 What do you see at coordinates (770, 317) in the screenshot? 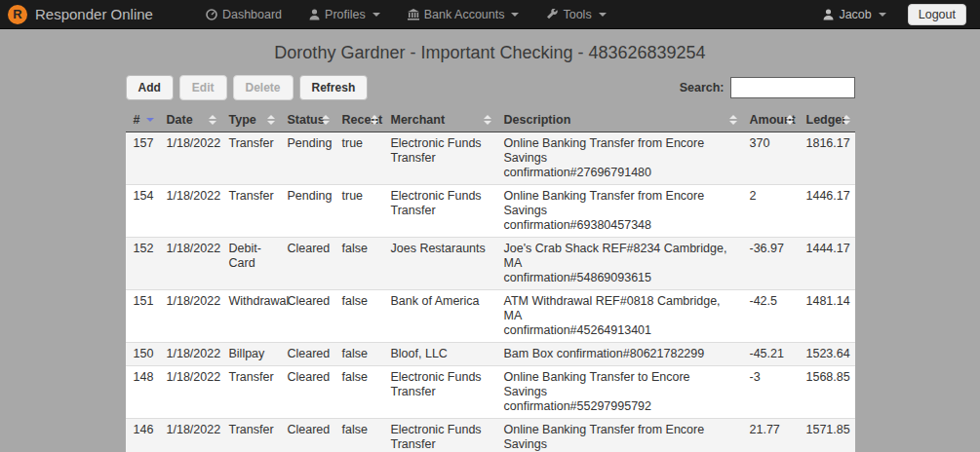
I see `cell-amount: -42.5` at bounding box center [770, 317].